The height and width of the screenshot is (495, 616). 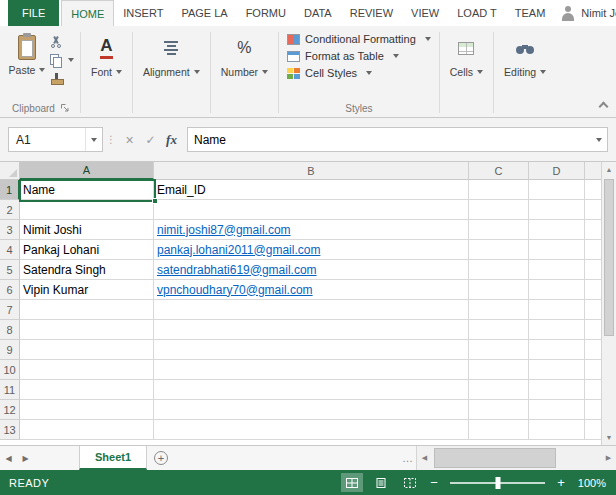 What do you see at coordinates (87, 171) in the screenshot?
I see `column-header-a: A` at bounding box center [87, 171].